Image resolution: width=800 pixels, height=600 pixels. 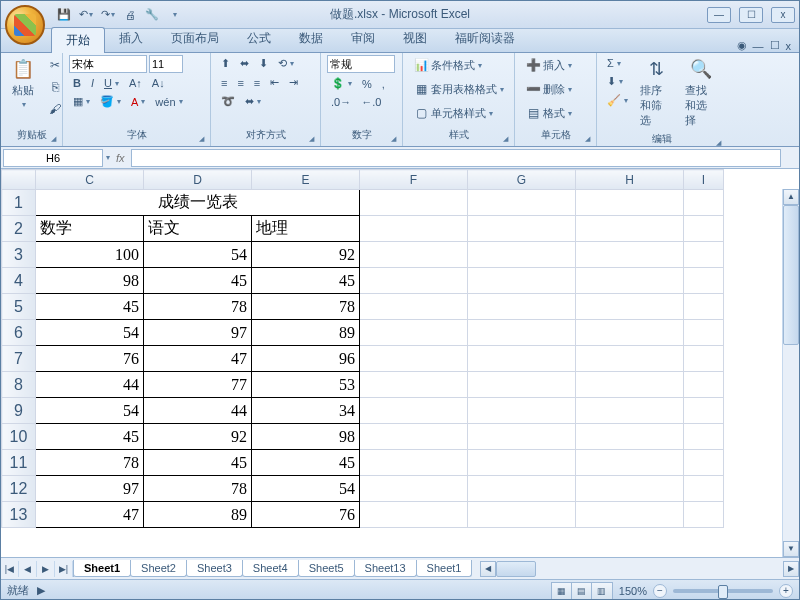 What do you see at coordinates (371, 102) in the screenshot?
I see `decrease-decimal-button: ←.0` at bounding box center [371, 102].